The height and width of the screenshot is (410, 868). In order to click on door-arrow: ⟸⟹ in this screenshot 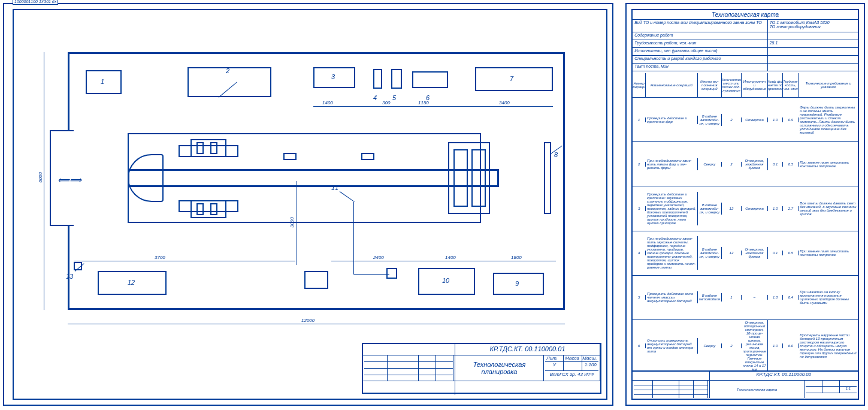, I will do `click(69, 180)`.